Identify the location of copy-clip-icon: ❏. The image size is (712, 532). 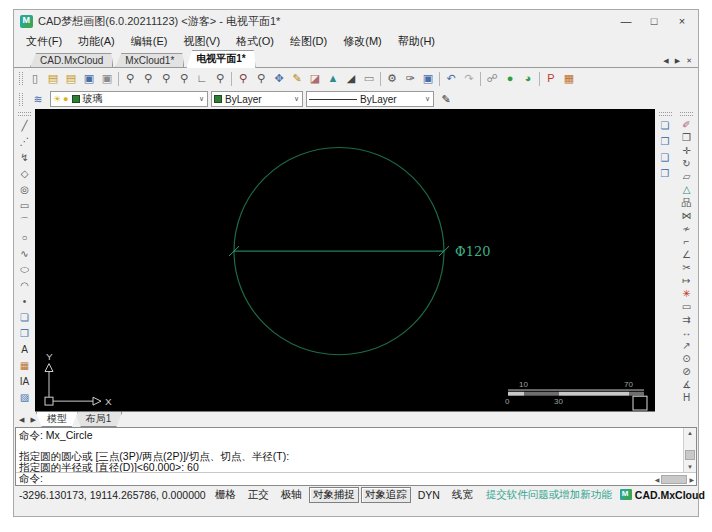
(665, 126).